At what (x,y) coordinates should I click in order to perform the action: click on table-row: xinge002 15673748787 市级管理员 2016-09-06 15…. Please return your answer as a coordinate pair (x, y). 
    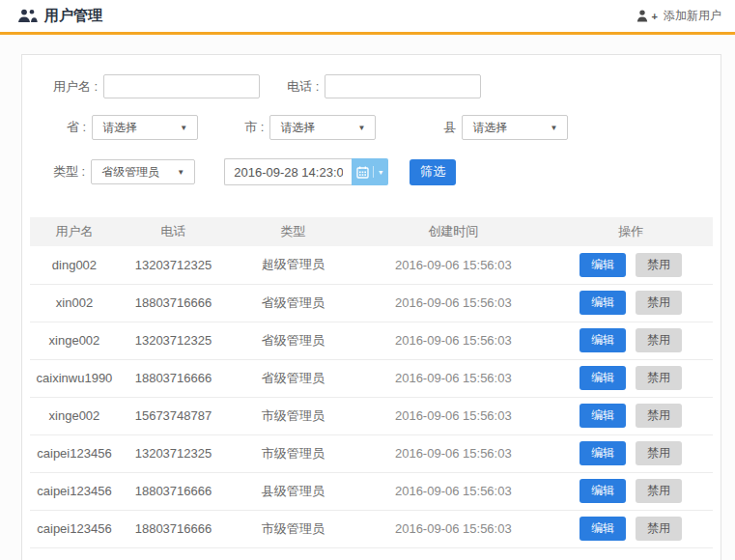
    Looking at the image, I should click on (371, 415).